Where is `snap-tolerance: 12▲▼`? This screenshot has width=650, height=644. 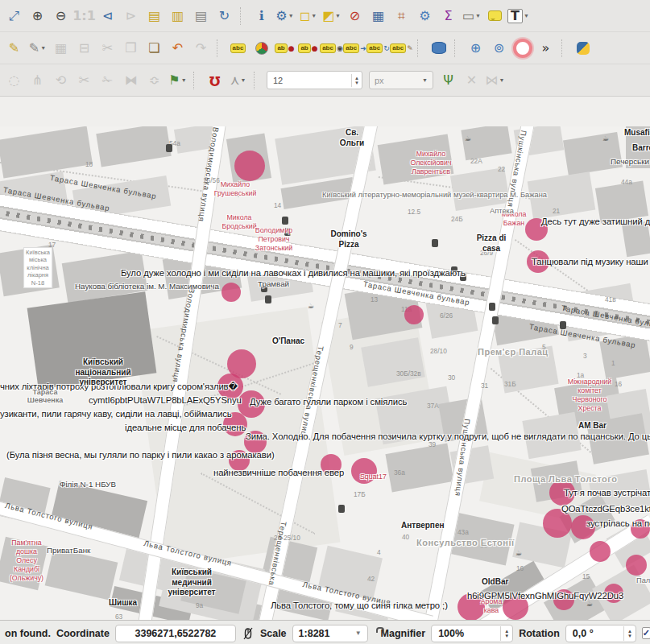
snap-tolerance: 12▲▼ is located at coordinates (314, 80).